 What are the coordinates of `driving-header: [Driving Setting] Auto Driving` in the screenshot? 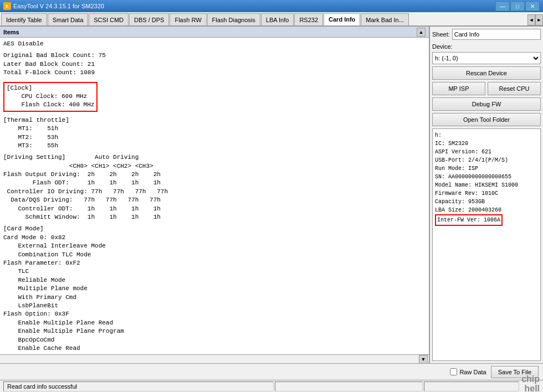 It's located at (214, 157).